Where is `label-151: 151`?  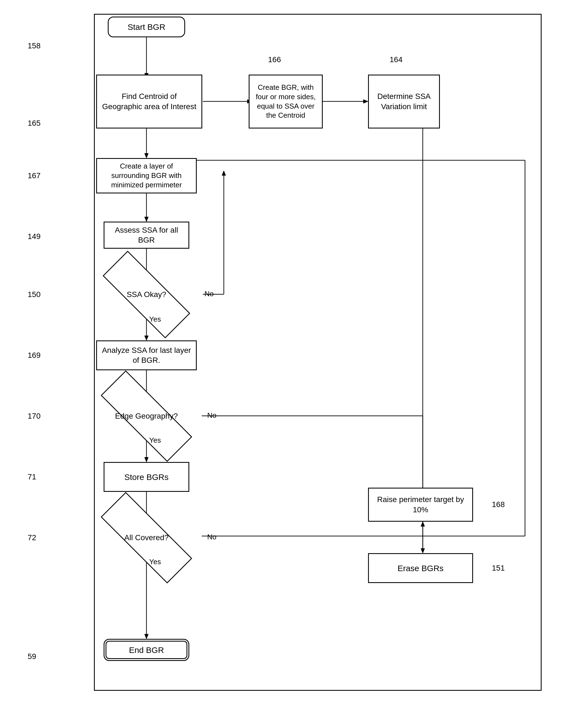 label-151: 151 is located at coordinates (498, 568).